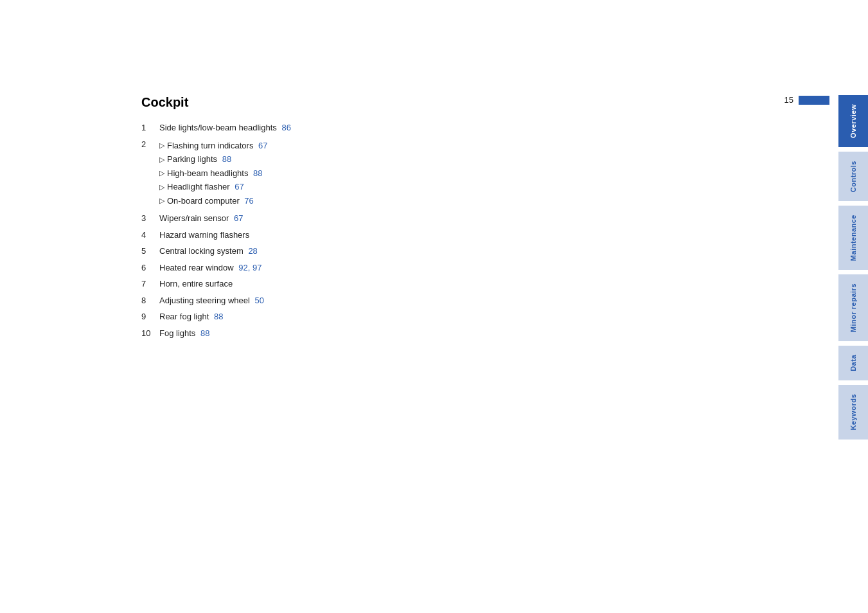 The width and height of the screenshot is (868, 613). I want to click on page-ref: 92, 97, so click(250, 267).